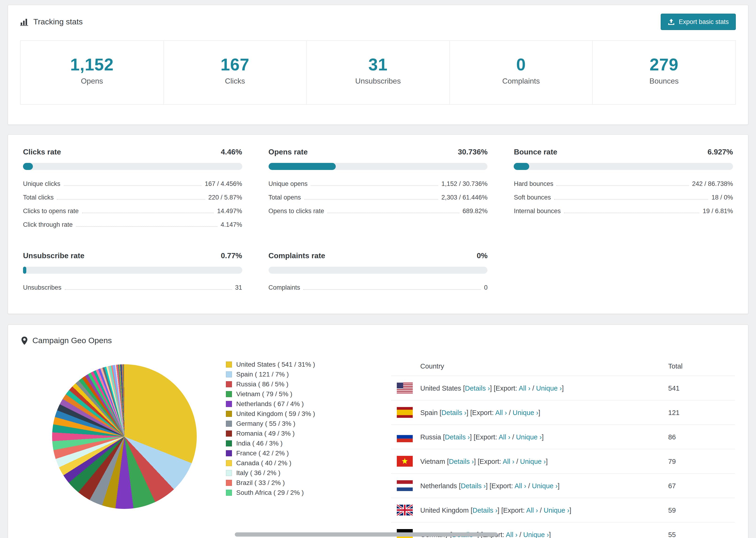 Image resolution: width=756 pixels, height=538 pixels. Describe the element at coordinates (297, 256) in the screenshot. I see `rate-title: Complaints rate` at that location.